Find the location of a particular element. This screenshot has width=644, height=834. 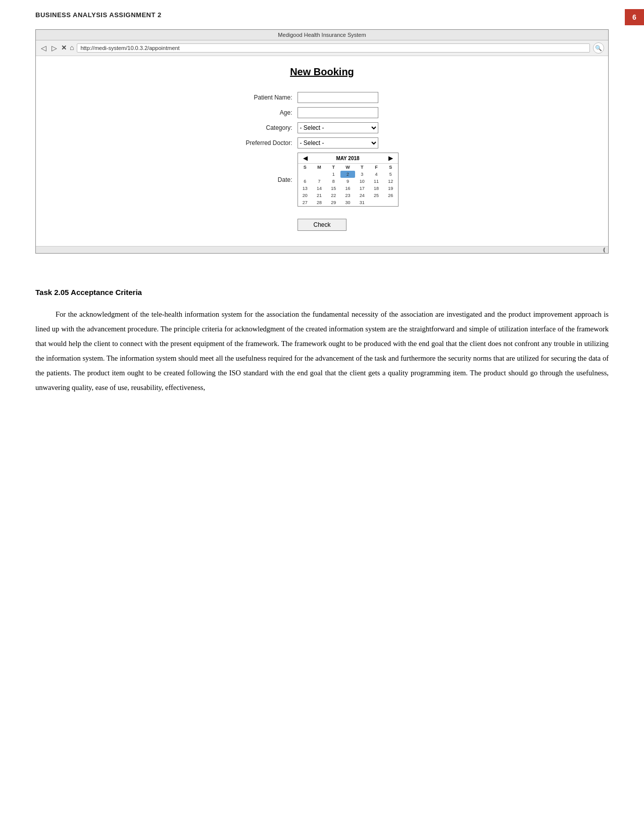

check-button: Check is located at coordinates (322, 225).